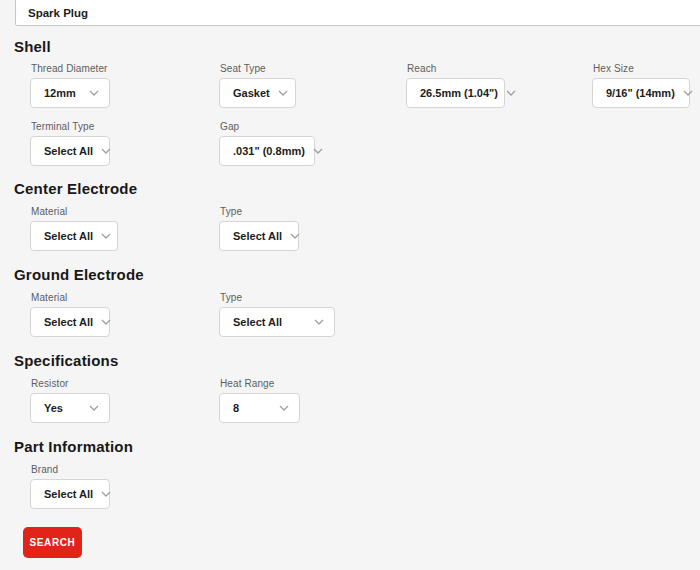  Describe the element at coordinates (642, 68) in the screenshot. I see `hex-size-label: Hex Size` at that location.